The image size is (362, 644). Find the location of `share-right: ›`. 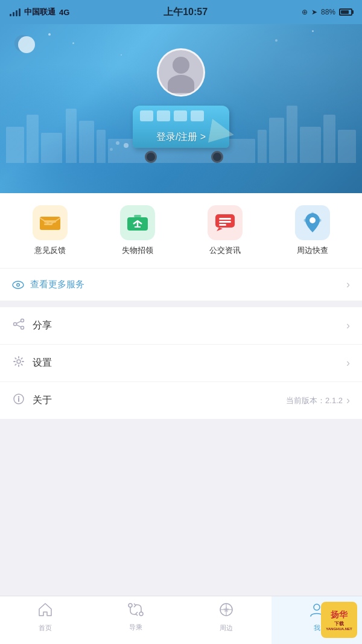

share-right: › is located at coordinates (348, 326).